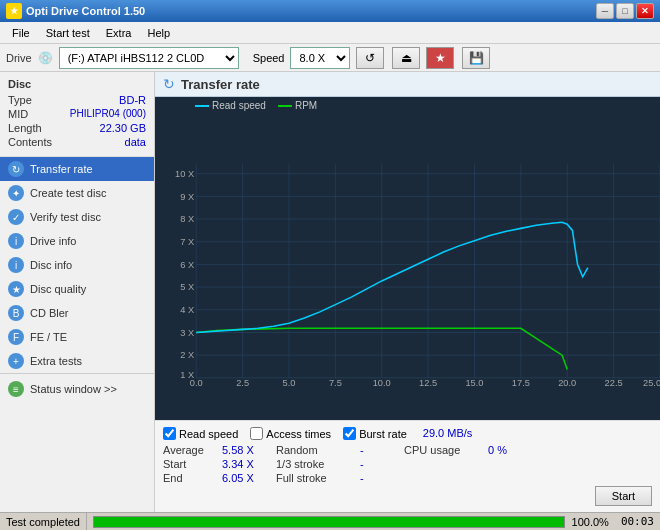 This screenshot has height=530, width=660. What do you see at coordinates (256, 434) in the screenshot?
I see `access-times-checkbox` at bounding box center [256, 434].